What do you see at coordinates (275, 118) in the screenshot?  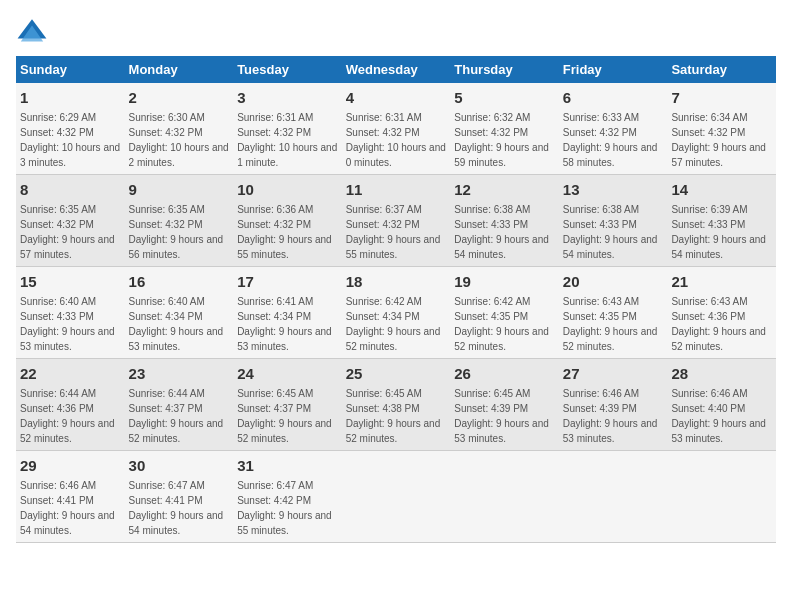 I see `sunrise-text: Sunrise: 6:31 AM` at bounding box center [275, 118].